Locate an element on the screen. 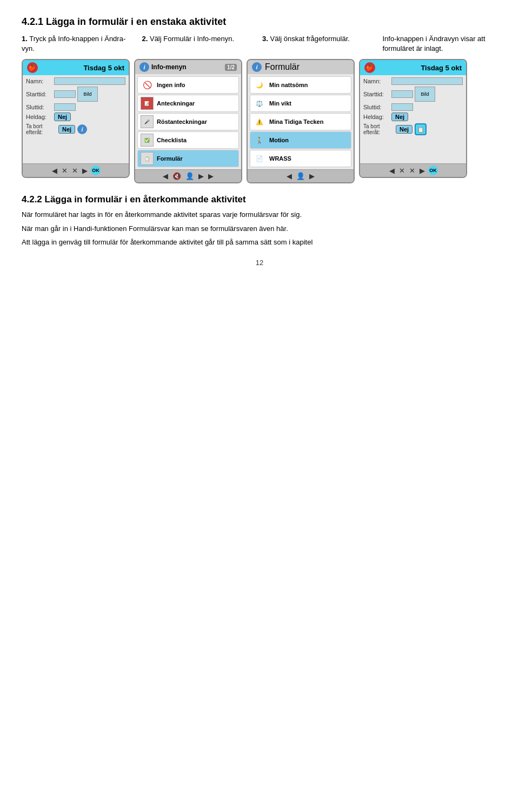 This screenshot has width=519, height=812. apple-icon: 🍎 is located at coordinates (32, 68).